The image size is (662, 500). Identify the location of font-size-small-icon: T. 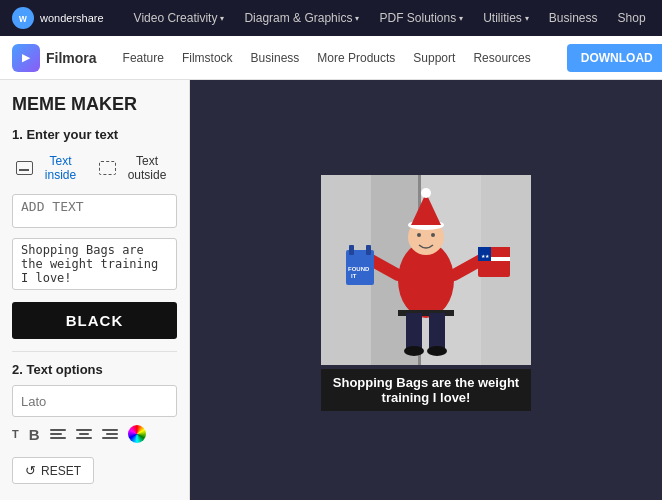
(16, 434).